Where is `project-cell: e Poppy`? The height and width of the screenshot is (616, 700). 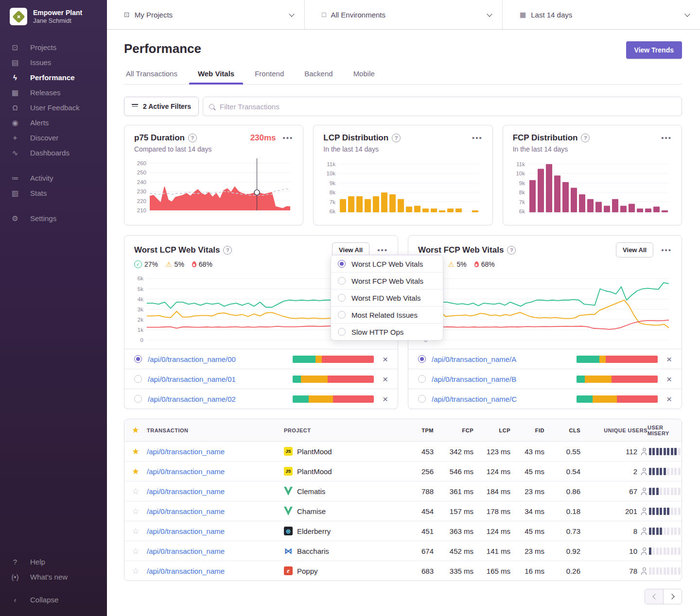
project-cell: e Poppy is located at coordinates (343, 571).